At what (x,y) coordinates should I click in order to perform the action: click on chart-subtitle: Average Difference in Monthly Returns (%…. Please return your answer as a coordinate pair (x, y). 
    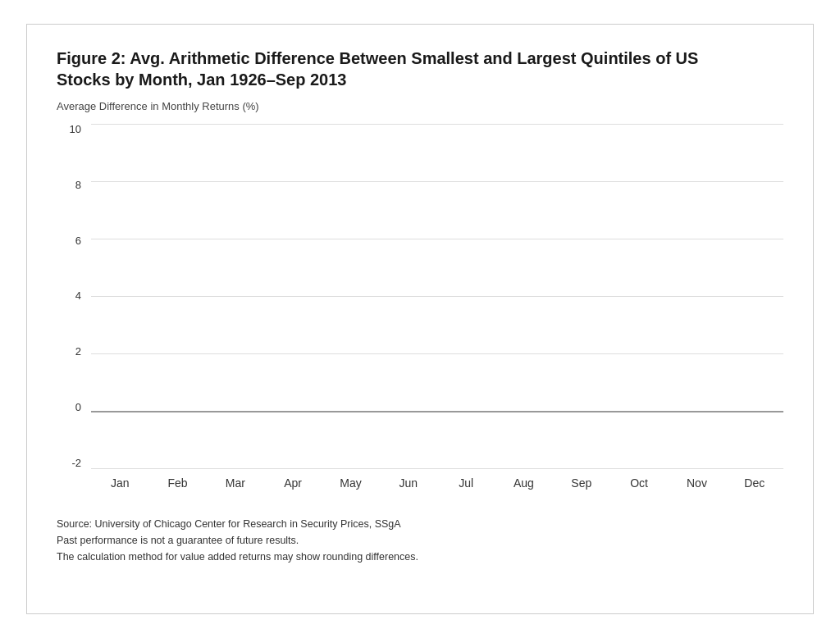
    Looking at the image, I should click on (420, 107).